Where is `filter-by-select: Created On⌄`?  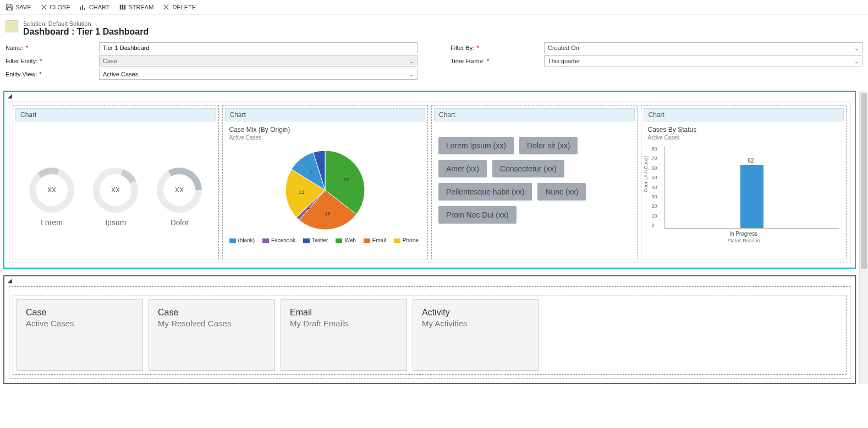 filter-by-select: Created On⌄ is located at coordinates (703, 48).